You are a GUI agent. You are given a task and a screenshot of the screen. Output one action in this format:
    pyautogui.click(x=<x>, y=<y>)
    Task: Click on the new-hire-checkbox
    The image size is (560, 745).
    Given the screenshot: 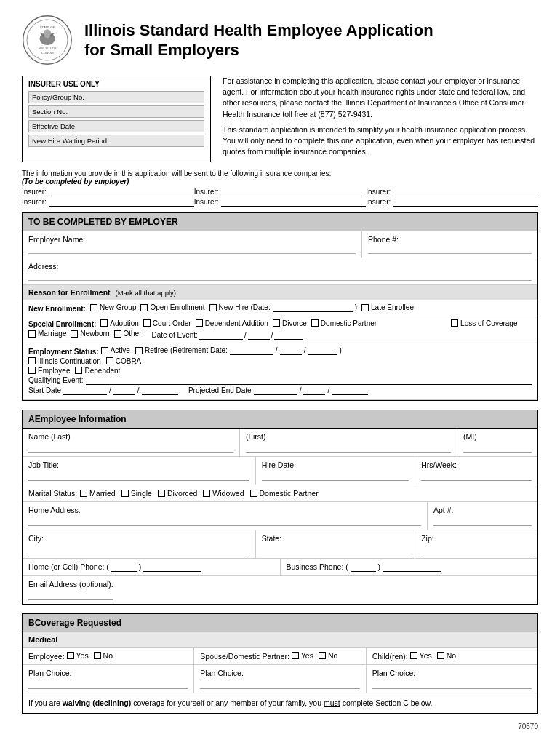 What is the action you would take?
    pyautogui.click(x=213, y=308)
    